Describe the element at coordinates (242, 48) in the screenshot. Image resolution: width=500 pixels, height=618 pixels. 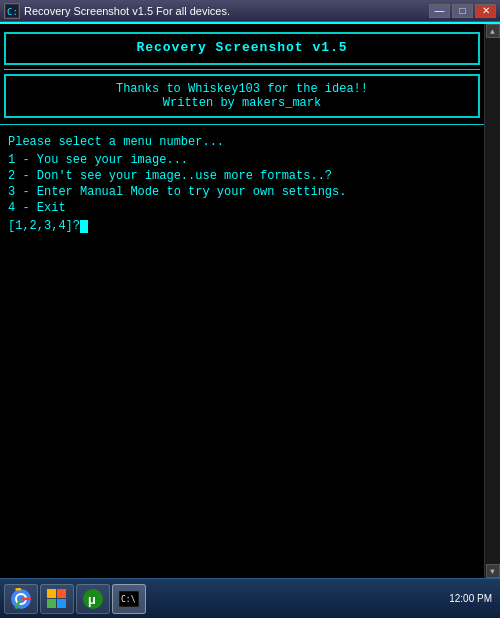
I see `header-section: Recovery Screenshot v1.5` at that location.